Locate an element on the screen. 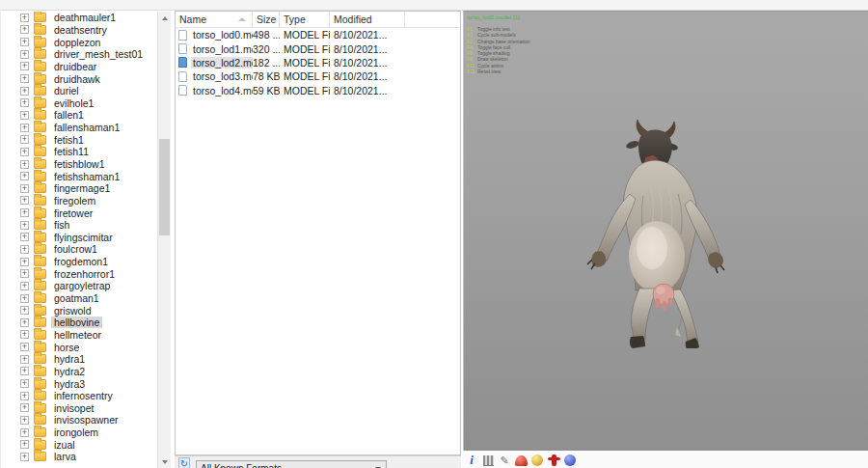 Image resolution: width=868 pixels, height=468 pixels. red-dome-icon is located at coordinates (521, 460).